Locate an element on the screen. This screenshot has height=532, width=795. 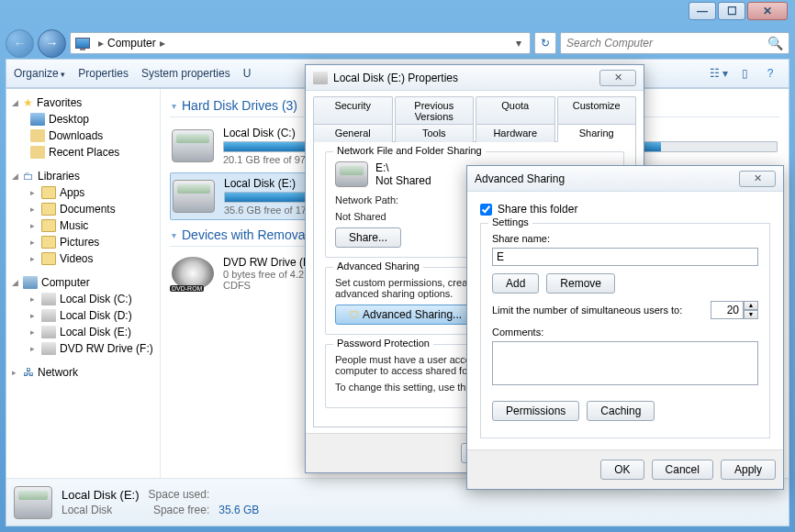
dialog-title: Advanced Sharing is located at coordinates (520, 179).